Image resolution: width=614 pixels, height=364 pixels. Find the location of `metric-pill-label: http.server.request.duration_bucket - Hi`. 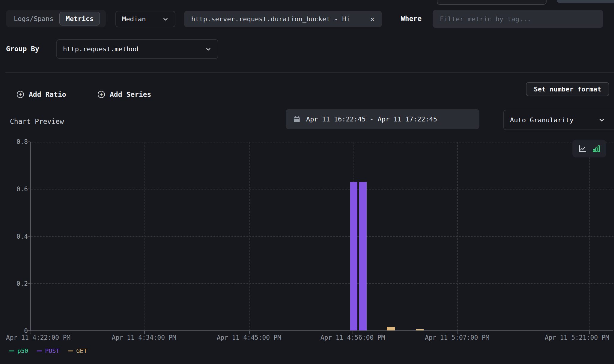

metric-pill-label: http.server.request.duration_bucket - Hi is located at coordinates (271, 19).